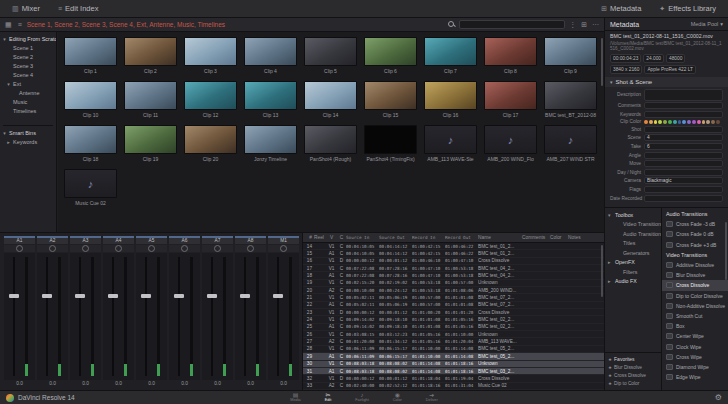  I want to click on bin-item: ▾ Editing From Scratch, so click(28, 38).